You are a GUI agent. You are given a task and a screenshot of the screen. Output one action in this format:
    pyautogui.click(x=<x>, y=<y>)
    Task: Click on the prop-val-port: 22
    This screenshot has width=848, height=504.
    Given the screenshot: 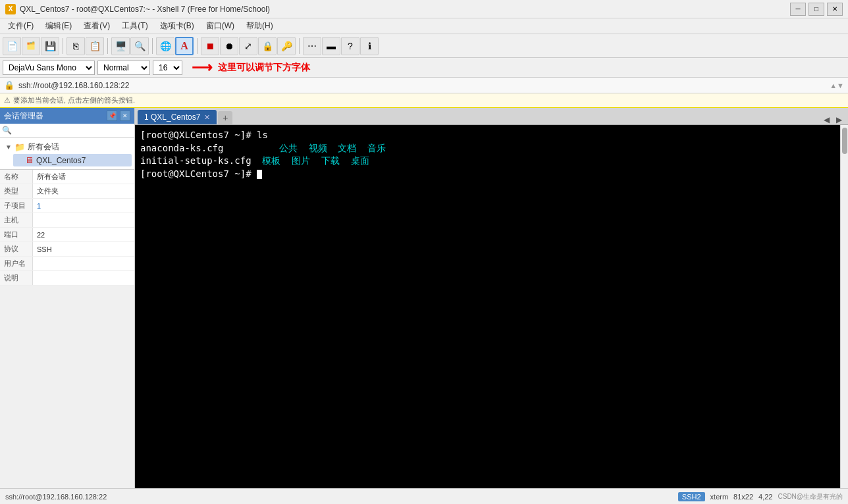 What is the action you would take?
    pyautogui.click(x=84, y=235)
    